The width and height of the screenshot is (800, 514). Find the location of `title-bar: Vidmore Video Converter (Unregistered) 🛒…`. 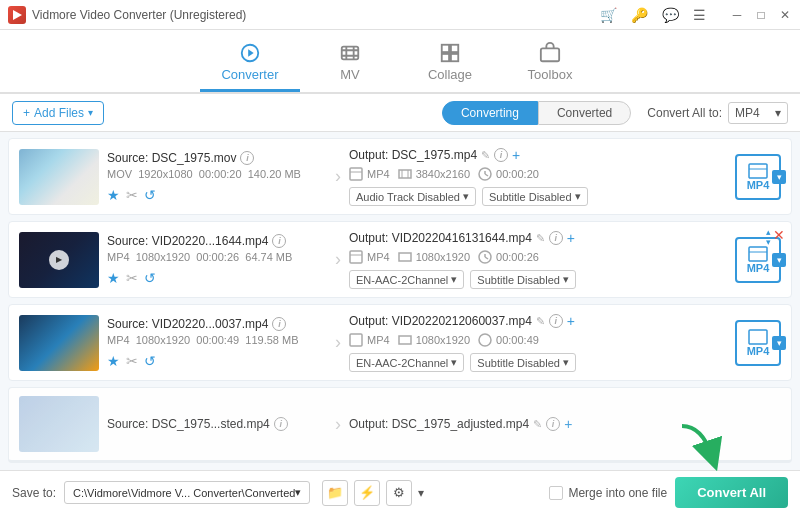

title-bar: Vidmore Video Converter (Unregistered) 🛒… is located at coordinates (400, 15).